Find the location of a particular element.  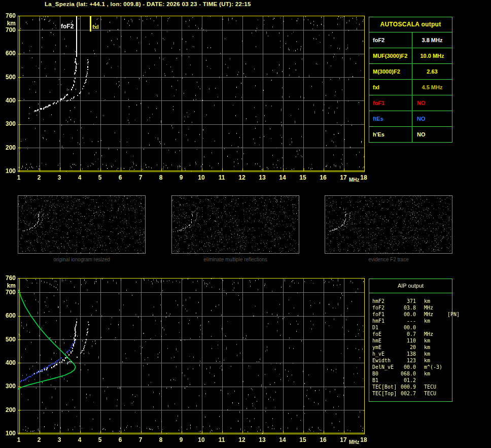

y-axis-tick-label: 200 is located at coordinates (8, 148).